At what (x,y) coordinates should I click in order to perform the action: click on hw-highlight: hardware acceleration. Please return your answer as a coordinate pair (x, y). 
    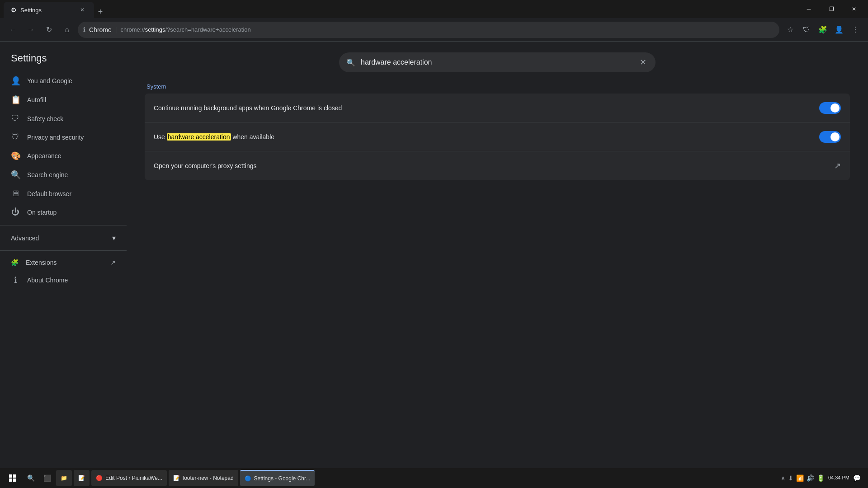
    Looking at the image, I should click on (199, 137).